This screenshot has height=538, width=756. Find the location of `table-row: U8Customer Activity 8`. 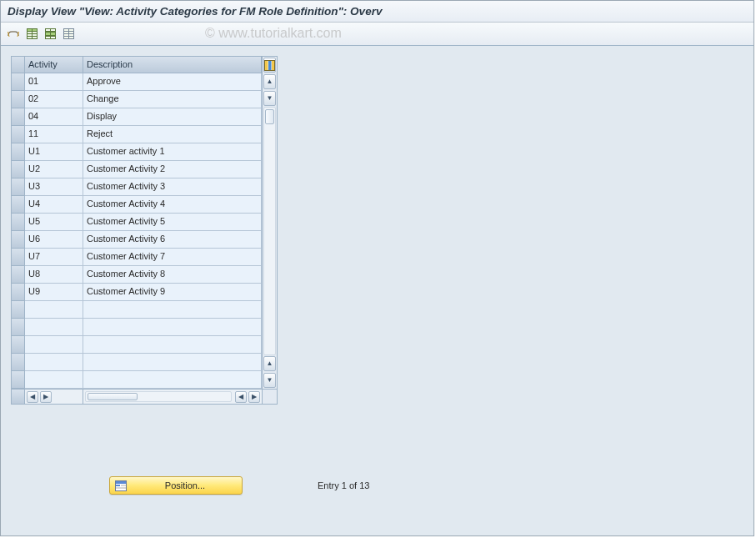

table-row: U8Customer Activity 8 is located at coordinates (137, 275).